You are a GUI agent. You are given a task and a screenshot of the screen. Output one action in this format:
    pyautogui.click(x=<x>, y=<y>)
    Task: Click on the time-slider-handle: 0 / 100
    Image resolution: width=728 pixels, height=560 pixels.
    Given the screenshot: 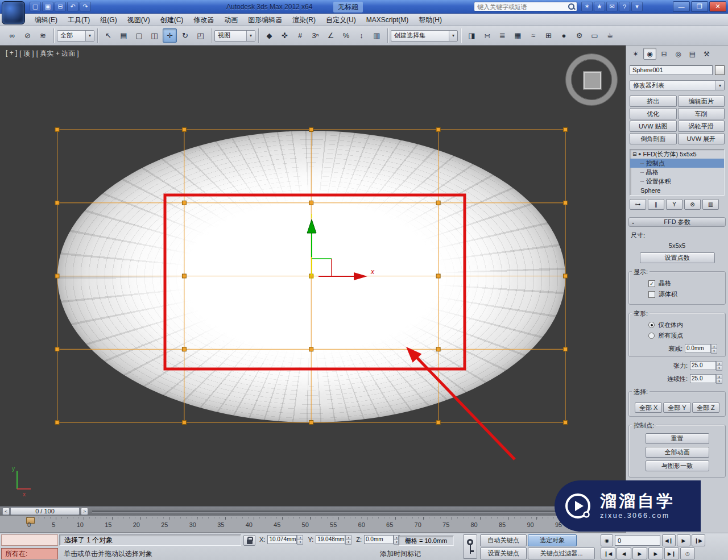 What is the action you would take?
    pyautogui.click(x=45, y=511)
    